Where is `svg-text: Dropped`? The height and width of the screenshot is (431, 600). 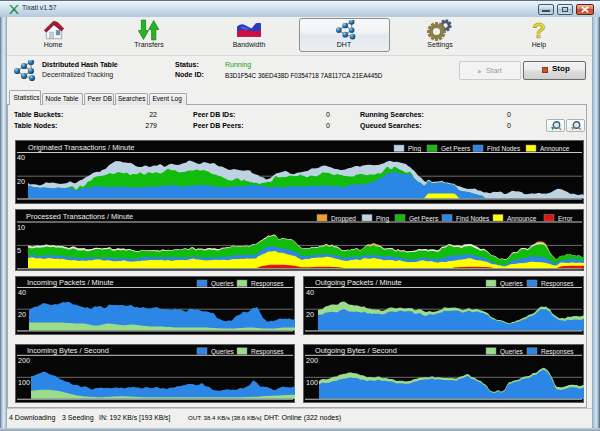 svg-text: Dropped is located at coordinates (344, 219).